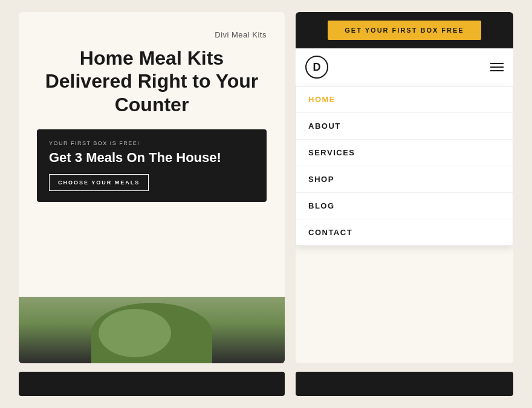  Describe the element at coordinates (152, 35) in the screenshot. I see `brand-name: Divi Meal Kits` at that location.